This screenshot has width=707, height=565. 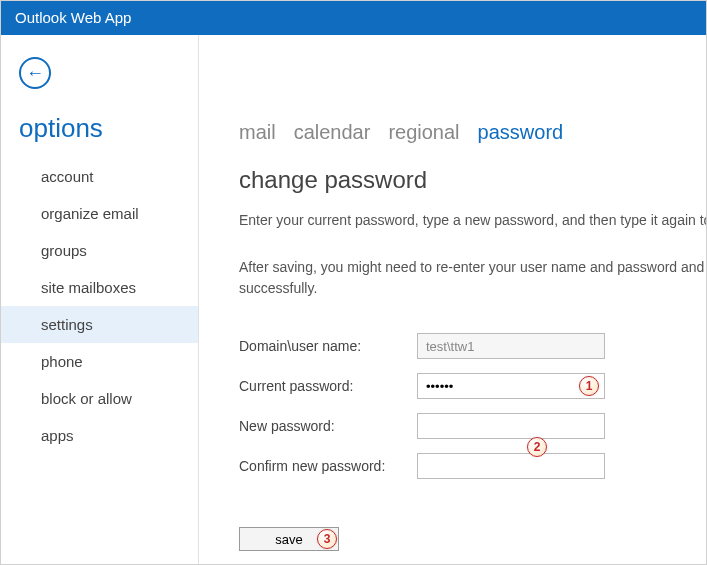 I want to click on sidebar-item-label: phone, so click(x=62, y=362).